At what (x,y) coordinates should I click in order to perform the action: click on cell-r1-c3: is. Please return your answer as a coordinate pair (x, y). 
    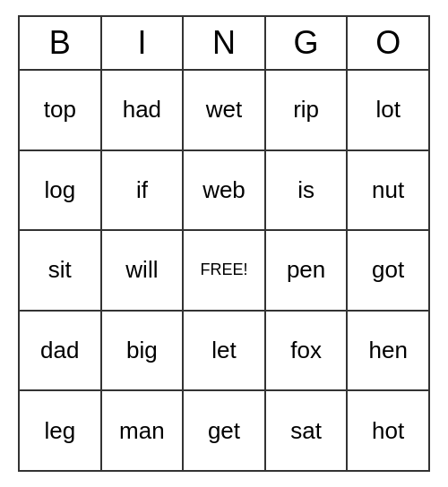
    Looking at the image, I should click on (307, 191).